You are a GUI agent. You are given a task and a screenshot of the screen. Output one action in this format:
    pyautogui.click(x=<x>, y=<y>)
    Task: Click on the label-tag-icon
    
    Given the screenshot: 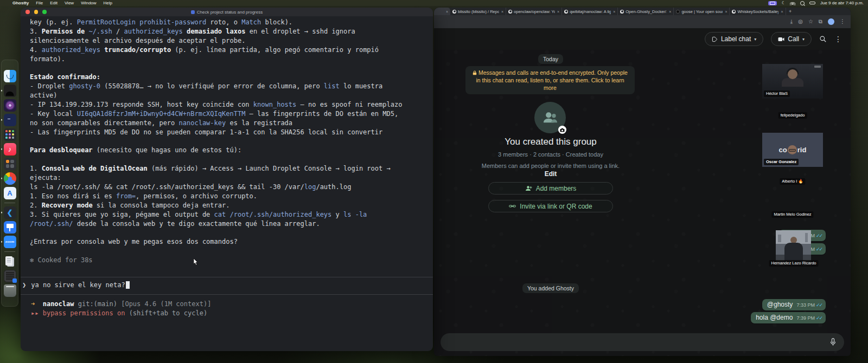 What is the action you would take?
    pyautogui.click(x=715, y=39)
    